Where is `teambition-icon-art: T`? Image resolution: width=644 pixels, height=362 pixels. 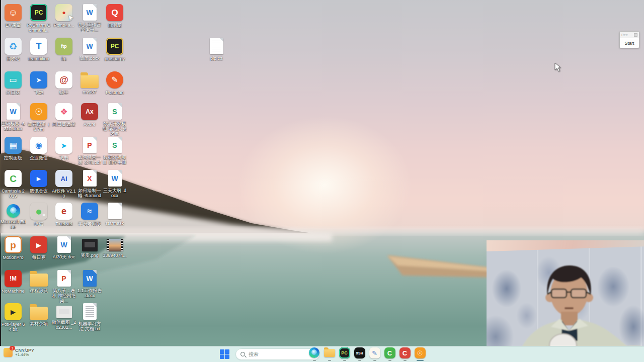
teambition-icon-art: T is located at coordinates (39, 46).